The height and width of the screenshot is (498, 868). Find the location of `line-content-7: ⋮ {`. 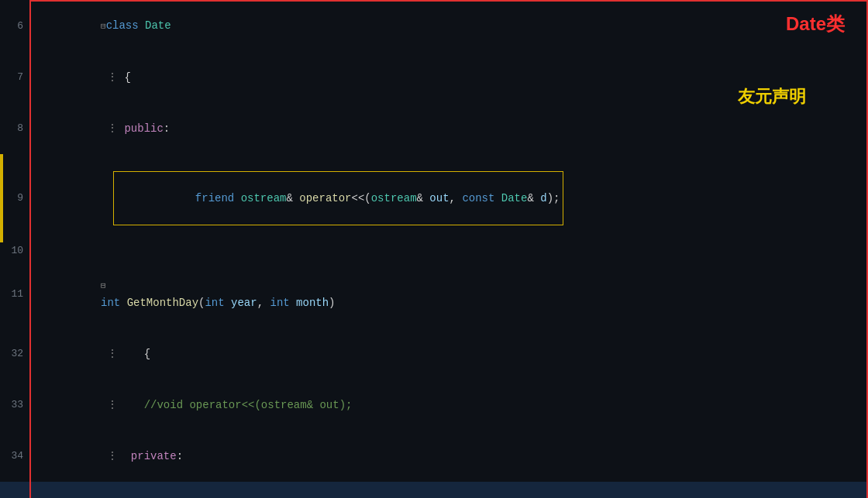

line-content-7: ⋮ { is located at coordinates (450, 77).